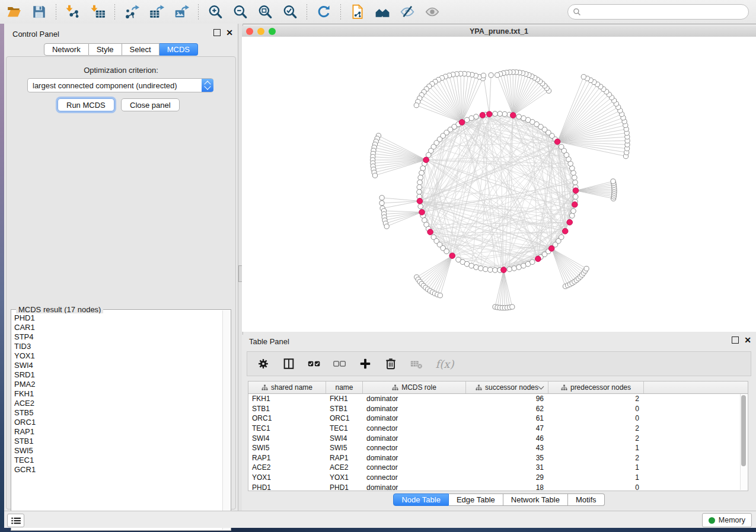 The image size is (756, 532). Describe the element at coordinates (292, 387) in the screenshot. I see `column-header-label: shared name` at that location.